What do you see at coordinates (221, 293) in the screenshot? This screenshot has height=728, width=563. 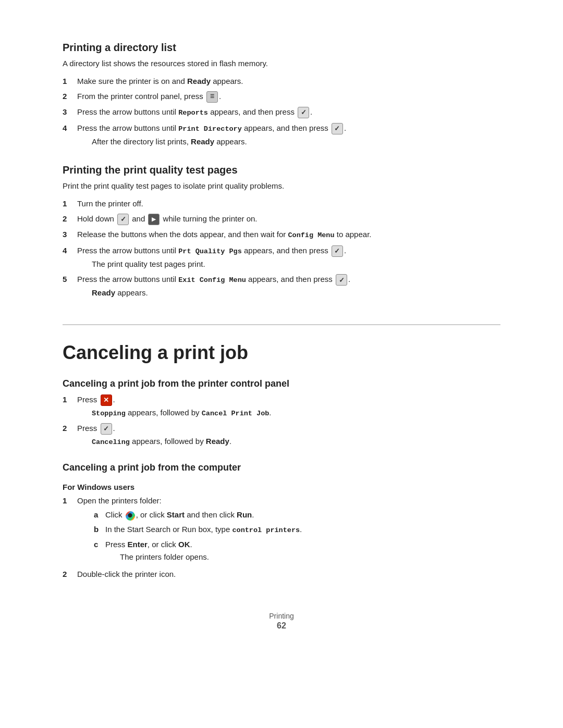 I see `quality-step-5-sub: Ready appears.` at bounding box center [221, 293].